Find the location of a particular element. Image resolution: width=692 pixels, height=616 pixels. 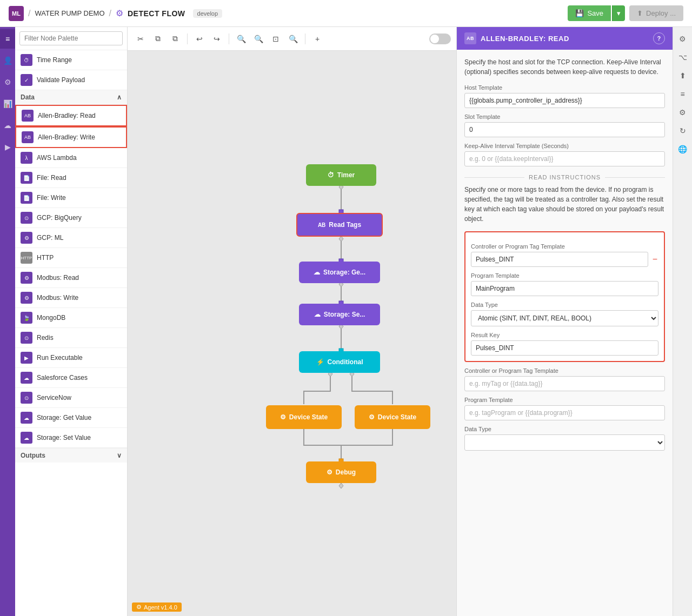

palette-item-servicenow: ⊙ ServiceNow is located at coordinates (71, 398).